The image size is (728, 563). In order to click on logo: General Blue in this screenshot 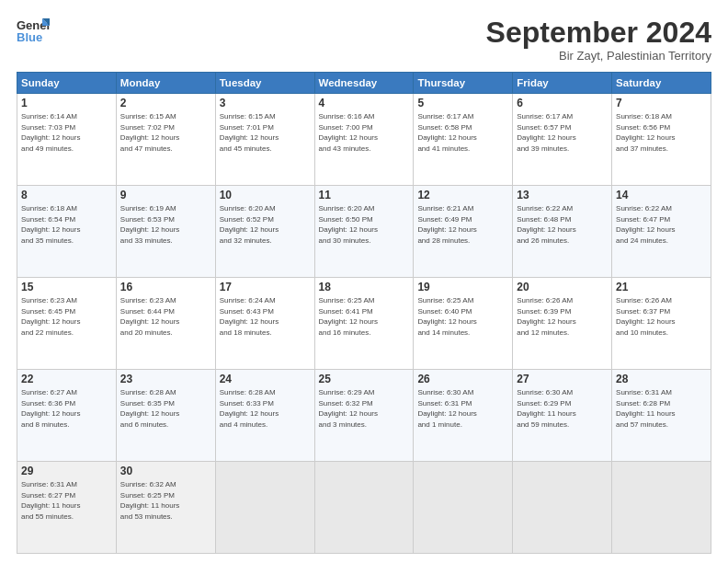, I will do `click(33, 30)`.